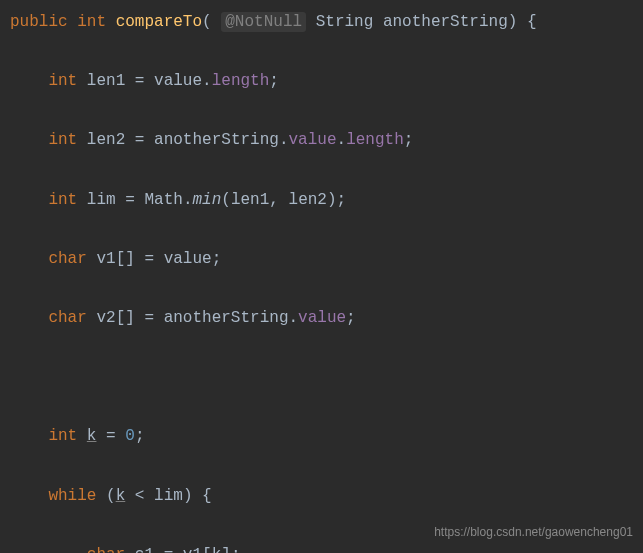  Describe the element at coordinates (322, 437) in the screenshot. I see `code-line: int k = 0;` at that location.